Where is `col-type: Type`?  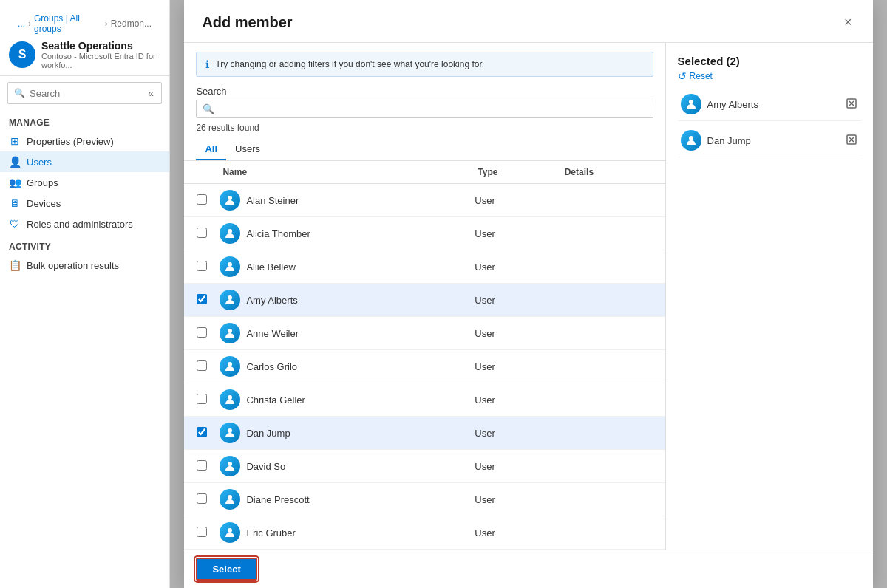
col-type: Type is located at coordinates (512, 173).